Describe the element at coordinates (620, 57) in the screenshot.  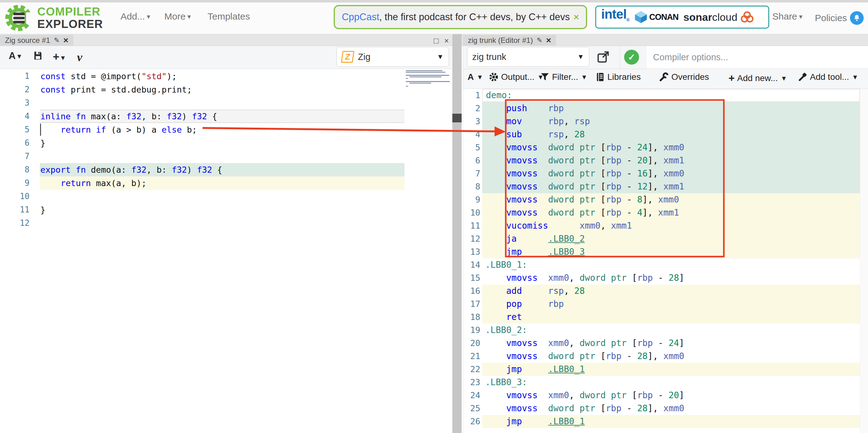
I see `toolbar-divider` at that location.